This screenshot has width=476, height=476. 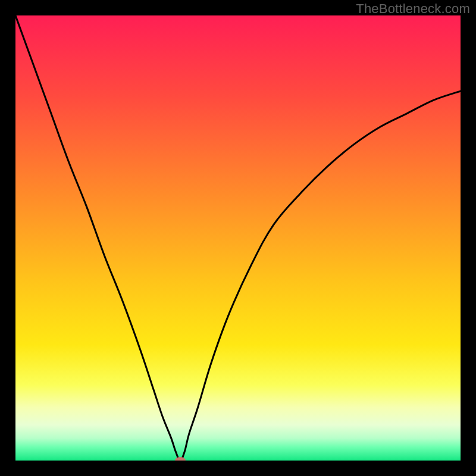 What do you see at coordinates (180, 459) in the screenshot?
I see `minimum-marker` at bounding box center [180, 459].